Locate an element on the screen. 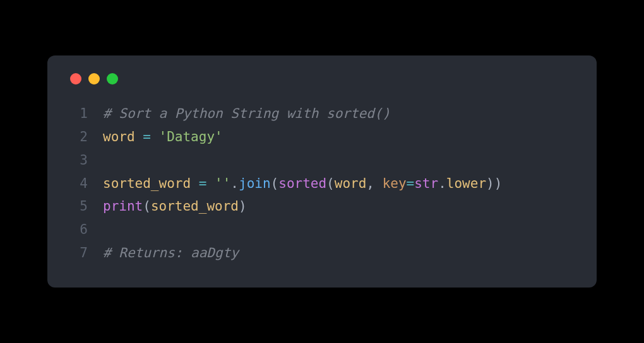 The image size is (644, 343). code-content: word = 'Datagy' is located at coordinates (340, 137).